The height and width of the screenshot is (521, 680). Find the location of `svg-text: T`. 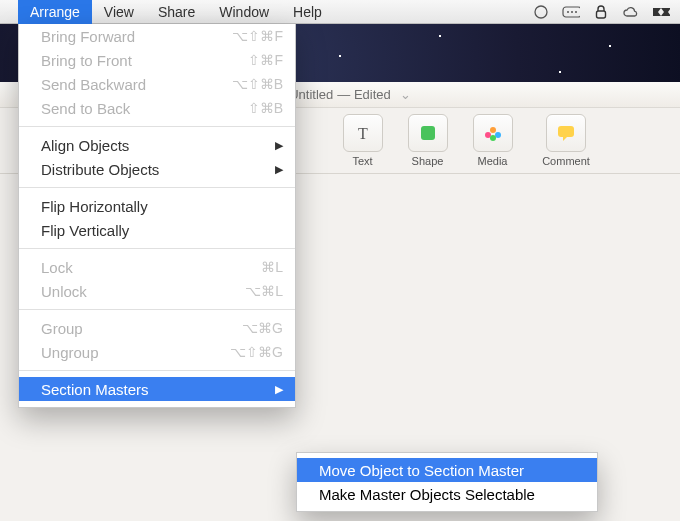

svg-text: T is located at coordinates (363, 134).